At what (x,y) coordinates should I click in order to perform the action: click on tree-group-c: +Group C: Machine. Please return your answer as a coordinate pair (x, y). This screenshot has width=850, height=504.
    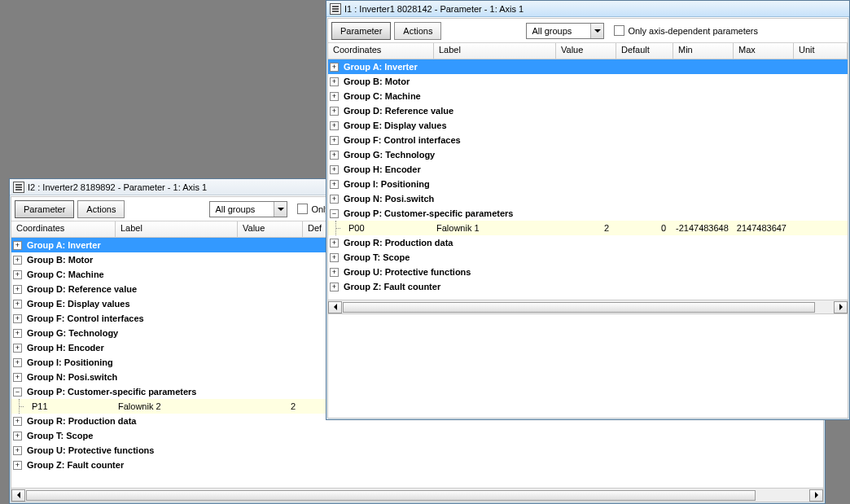
    Looking at the image, I should click on (588, 96).